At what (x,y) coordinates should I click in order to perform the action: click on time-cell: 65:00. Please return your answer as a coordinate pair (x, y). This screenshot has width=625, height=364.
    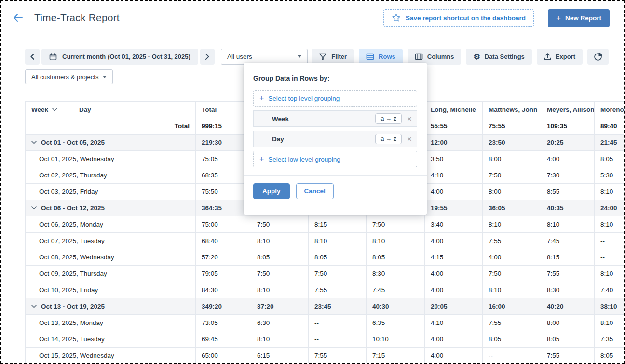
    Looking at the image, I should click on (224, 356).